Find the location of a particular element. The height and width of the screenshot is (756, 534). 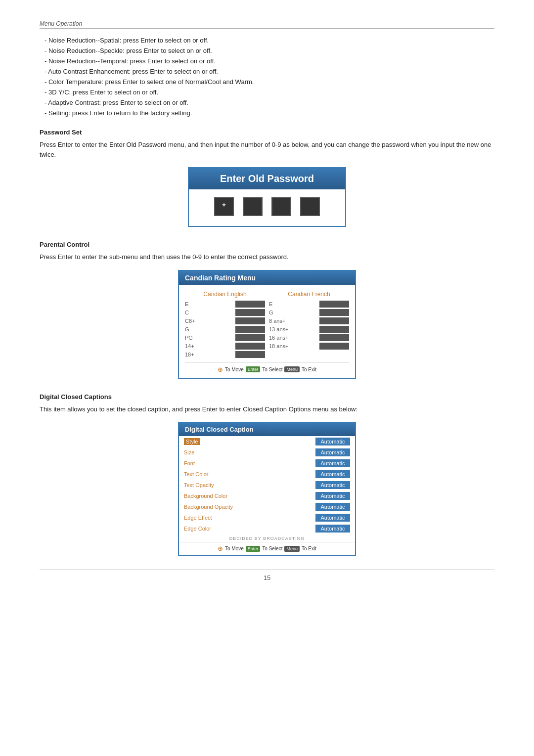

password-input-1: * is located at coordinates (224, 207).